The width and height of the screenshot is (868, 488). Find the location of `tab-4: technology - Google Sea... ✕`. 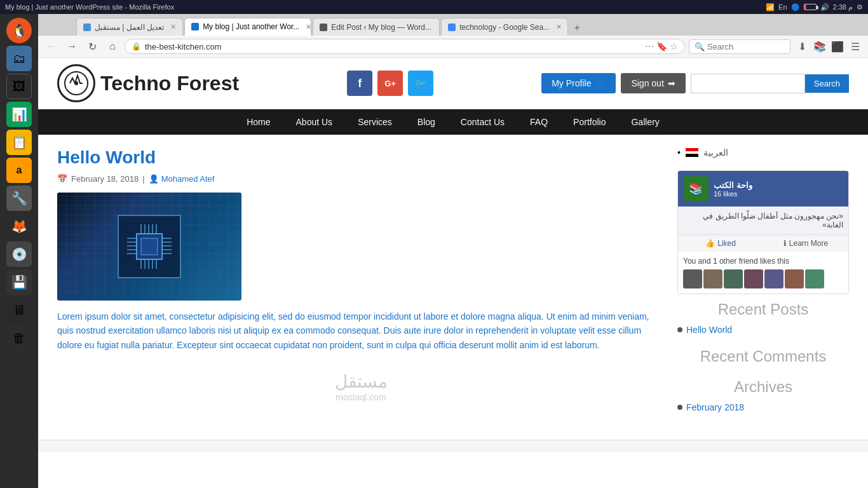

tab-4: technology - Google Sea... ✕ is located at coordinates (505, 27).